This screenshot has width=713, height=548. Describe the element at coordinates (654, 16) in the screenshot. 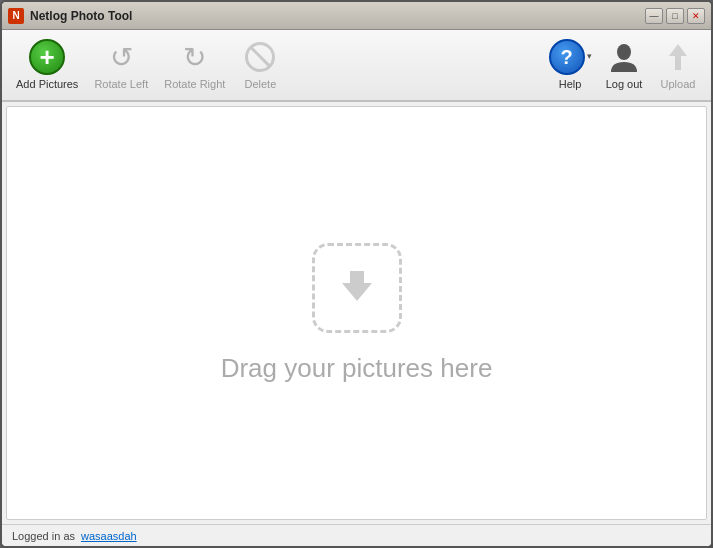

I see `minimize-button: —` at that location.